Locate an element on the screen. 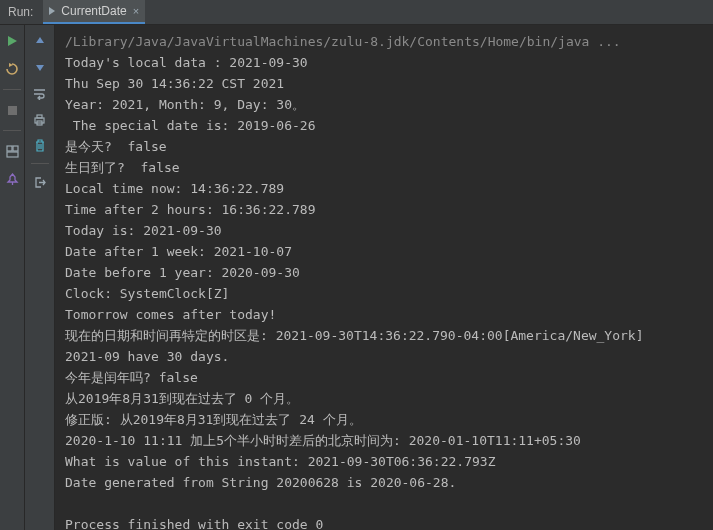 The height and width of the screenshot is (530, 713). run-config-icon is located at coordinates (52, 11).